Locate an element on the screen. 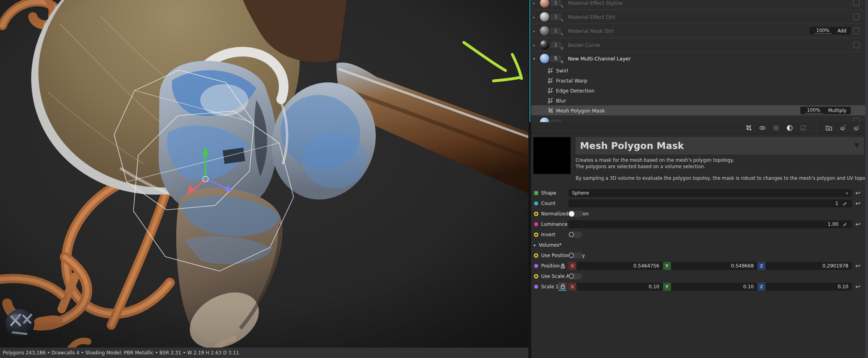 The image size is (868, 358). layer-label: Material Effect Stylize is located at coordinates (595, 3).